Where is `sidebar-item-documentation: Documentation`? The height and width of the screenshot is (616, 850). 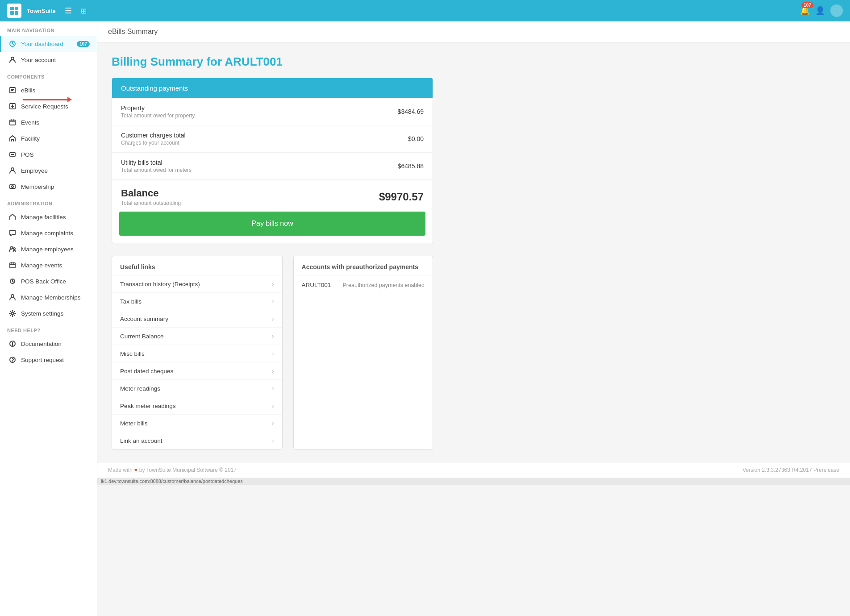
sidebar-item-documentation: Documentation is located at coordinates (48, 344).